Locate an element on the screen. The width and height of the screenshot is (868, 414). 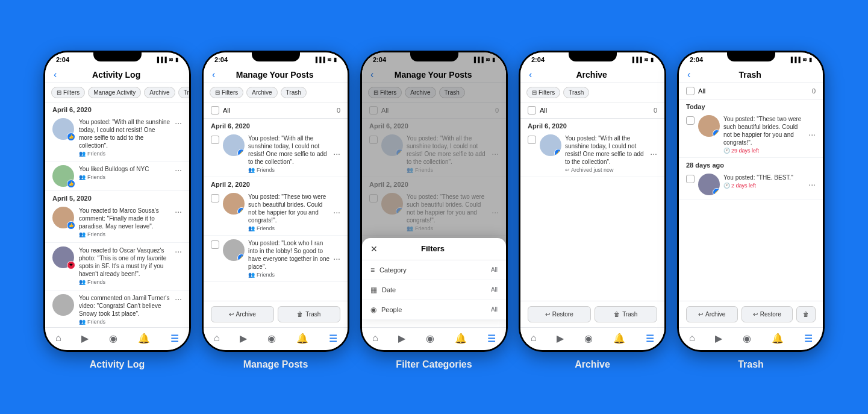
more-btn-a1: ··· is located at coordinates (654, 154).